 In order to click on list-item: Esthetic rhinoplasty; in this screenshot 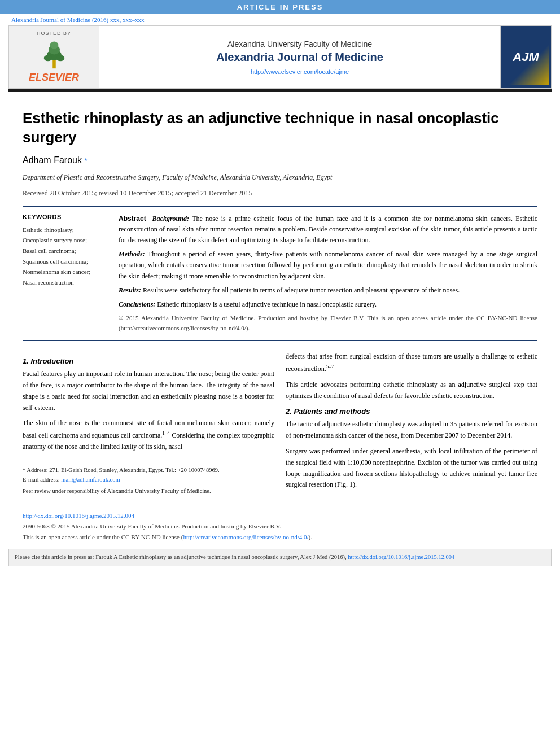, I will do `click(63, 230)`.